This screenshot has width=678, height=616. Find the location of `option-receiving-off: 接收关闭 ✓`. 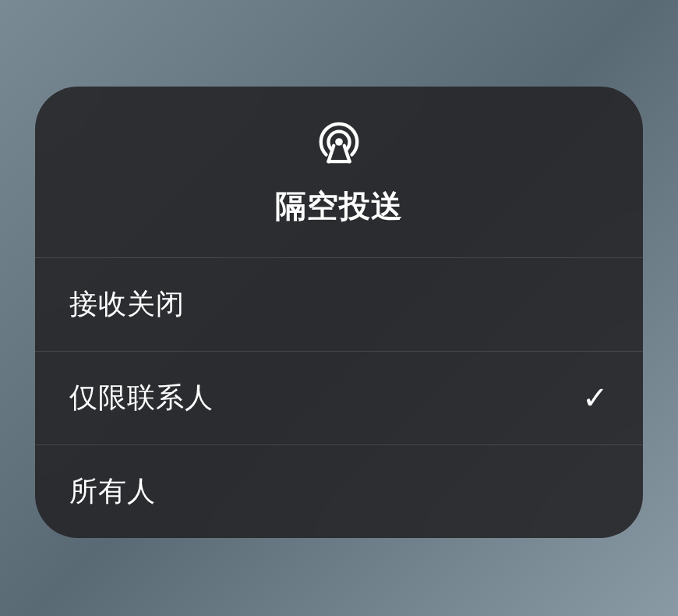

option-receiving-off: 接收关闭 ✓ is located at coordinates (339, 305).